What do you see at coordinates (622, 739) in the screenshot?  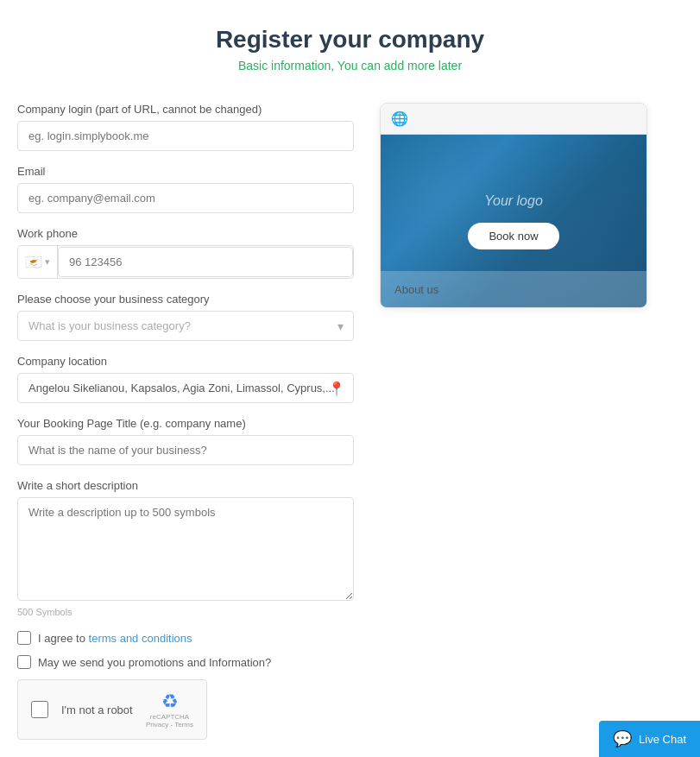 I see `chat-icon: 💬` at bounding box center [622, 739].